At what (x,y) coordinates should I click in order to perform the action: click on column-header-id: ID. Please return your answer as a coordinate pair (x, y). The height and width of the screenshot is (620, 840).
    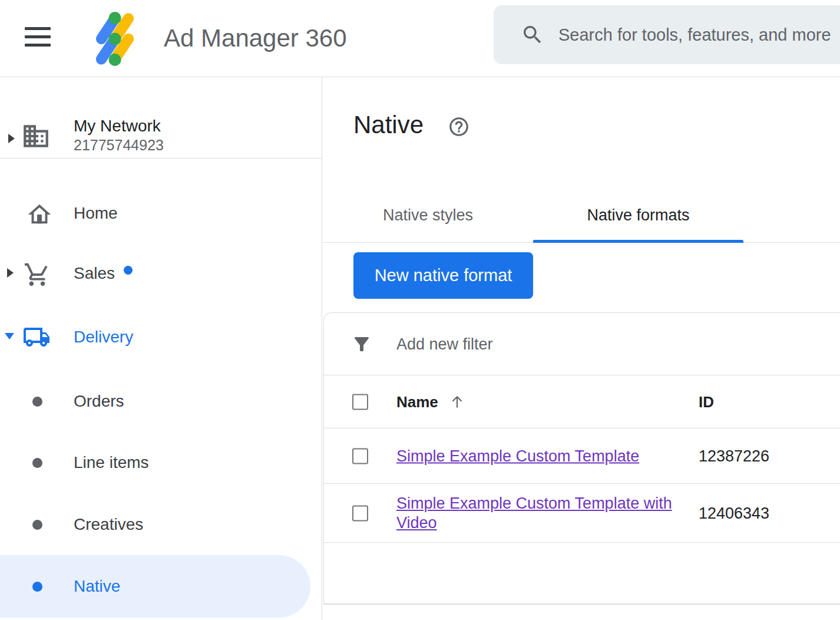
    Looking at the image, I should click on (706, 402).